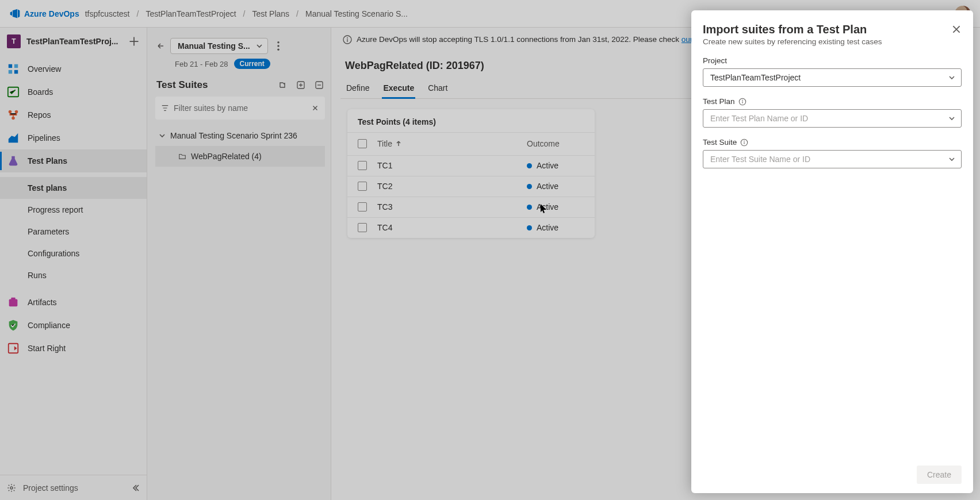  Describe the element at coordinates (826, 118) in the screenshot. I see `test-plan-input` at that location.